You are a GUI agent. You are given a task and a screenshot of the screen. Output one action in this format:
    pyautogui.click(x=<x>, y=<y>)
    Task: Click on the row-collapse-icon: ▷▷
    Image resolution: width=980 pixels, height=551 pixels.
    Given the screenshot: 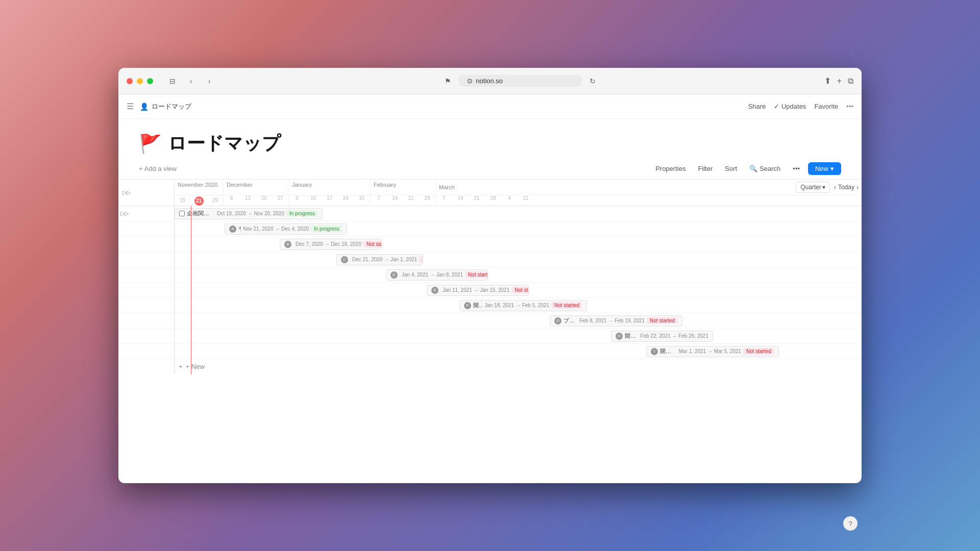 What is the action you would take?
    pyautogui.click(x=125, y=213)
    